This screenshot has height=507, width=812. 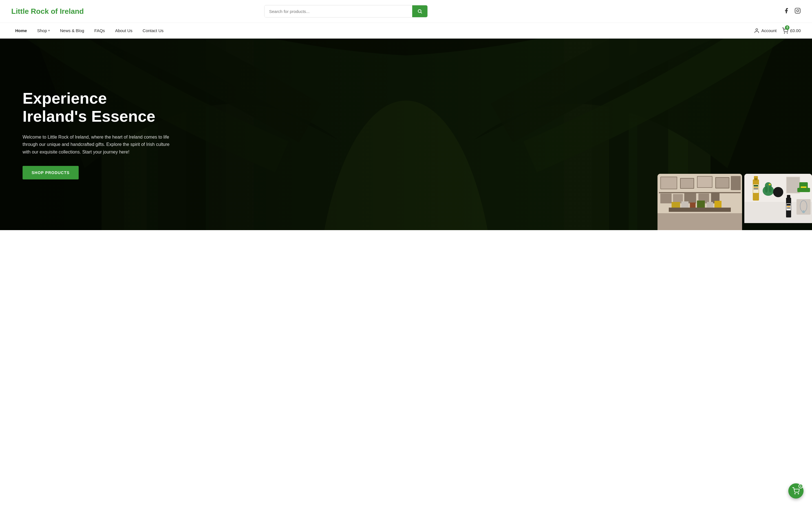 I want to click on nav-item-home: Home, so click(x=21, y=31).